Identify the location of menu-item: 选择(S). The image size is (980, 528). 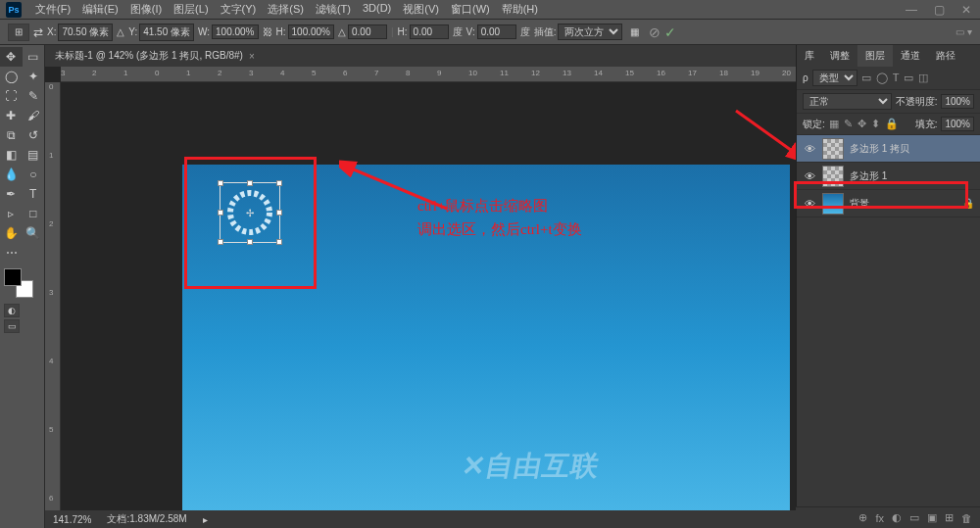
(286, 10).